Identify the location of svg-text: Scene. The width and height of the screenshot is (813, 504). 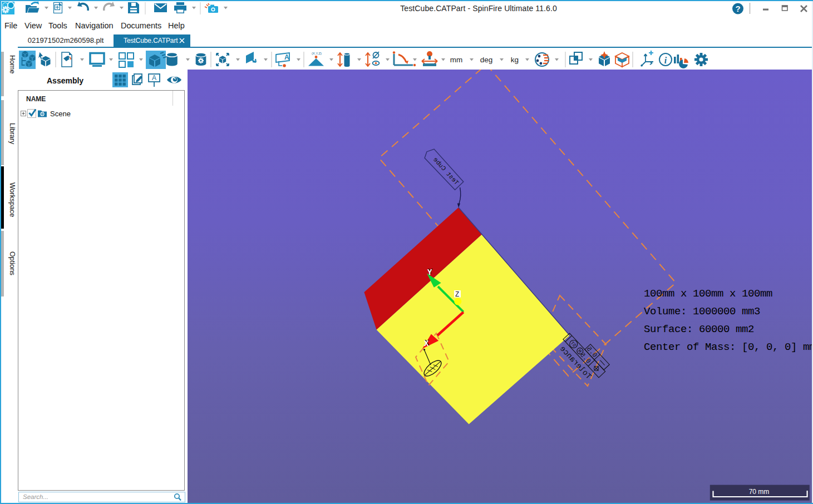
(60, 113).